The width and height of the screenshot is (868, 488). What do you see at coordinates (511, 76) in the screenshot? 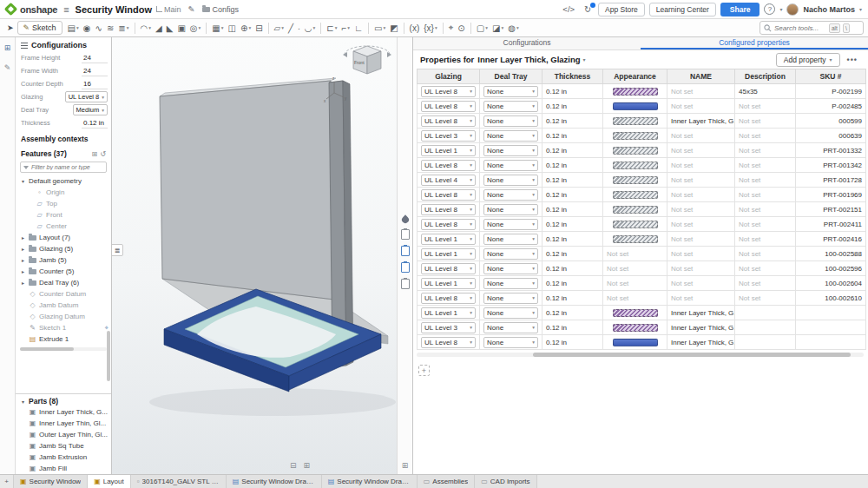
I see `column-header-deal-tray: Deal Tray` at bounding box center [511, 76].